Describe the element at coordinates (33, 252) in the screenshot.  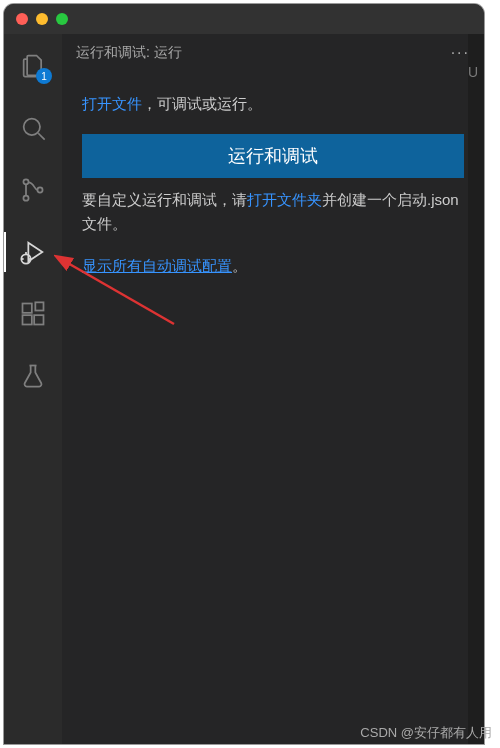
I see `run-debug-icon` at that location.